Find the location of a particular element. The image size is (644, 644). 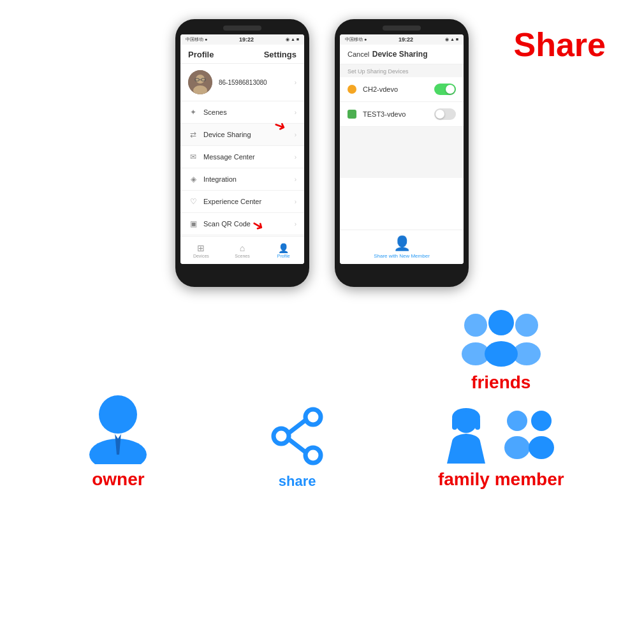

toggle-test3 is located at coordinates (445, 114).